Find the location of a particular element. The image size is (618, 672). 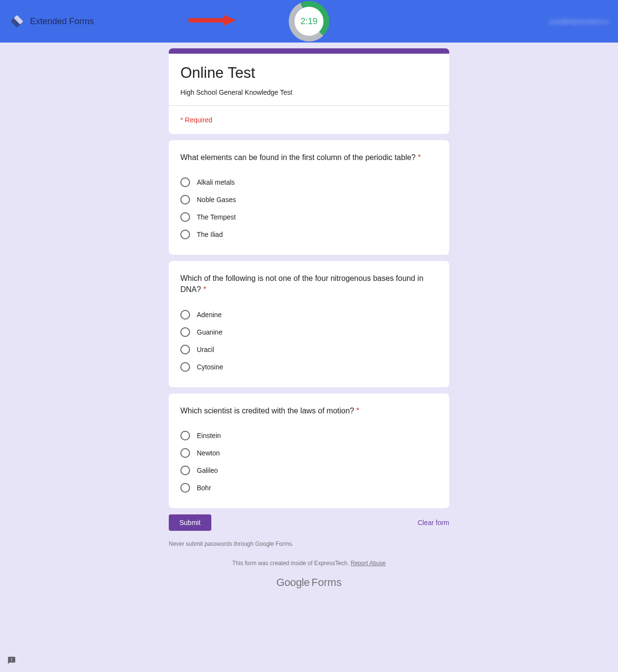

form-actions: Submit Clear form is located at coordinates (309, 523).